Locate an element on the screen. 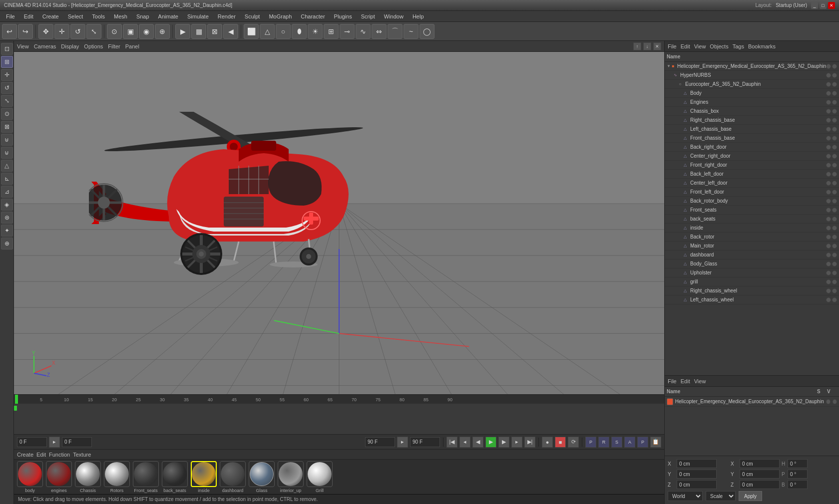 The image size is (839, 504). obj-item-10: △ Front_right_door is located at coordinates (752, 165).